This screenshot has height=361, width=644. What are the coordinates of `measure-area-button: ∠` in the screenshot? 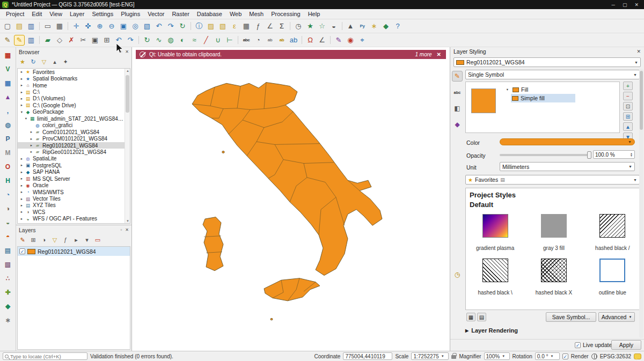 It's located at (322, 40).